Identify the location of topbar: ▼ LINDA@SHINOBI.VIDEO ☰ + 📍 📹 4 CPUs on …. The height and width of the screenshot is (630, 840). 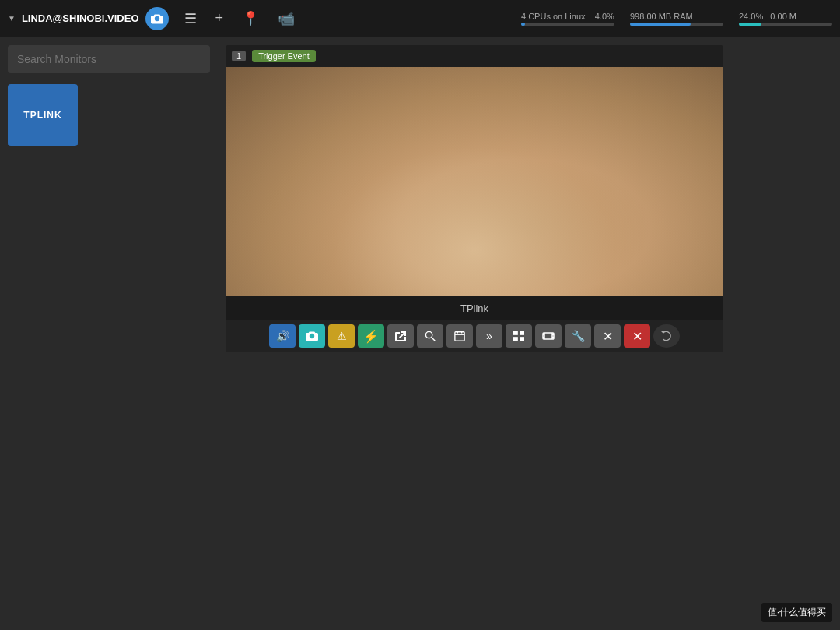
(420, 19).